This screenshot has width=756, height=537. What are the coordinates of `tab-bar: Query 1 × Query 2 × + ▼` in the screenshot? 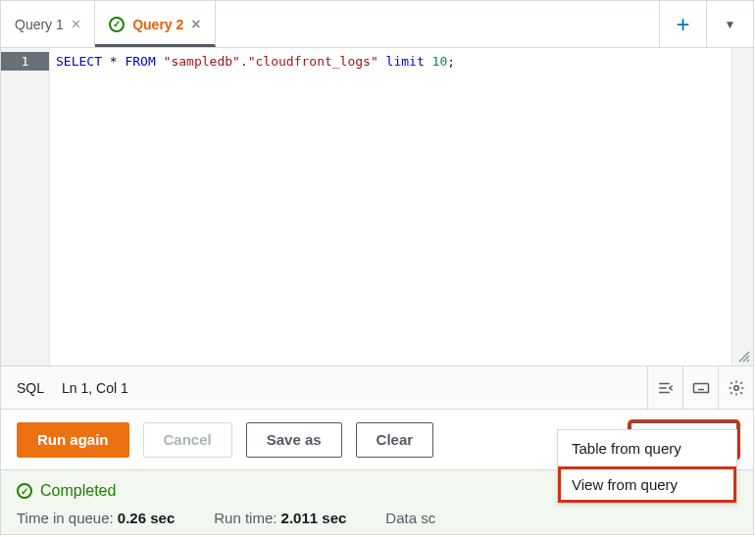 It's located at (377, 24).